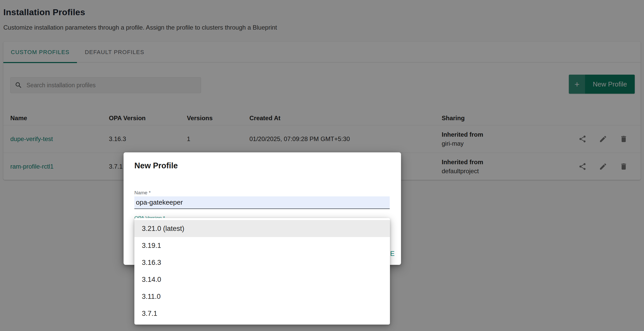  Describe the element at coordinates (262, 271) in the screenshot. I see `opa-version-dropdown: 3.21.0 (latest) 3.19.1 3.16.3 3.14.0 3.1…` at that location.